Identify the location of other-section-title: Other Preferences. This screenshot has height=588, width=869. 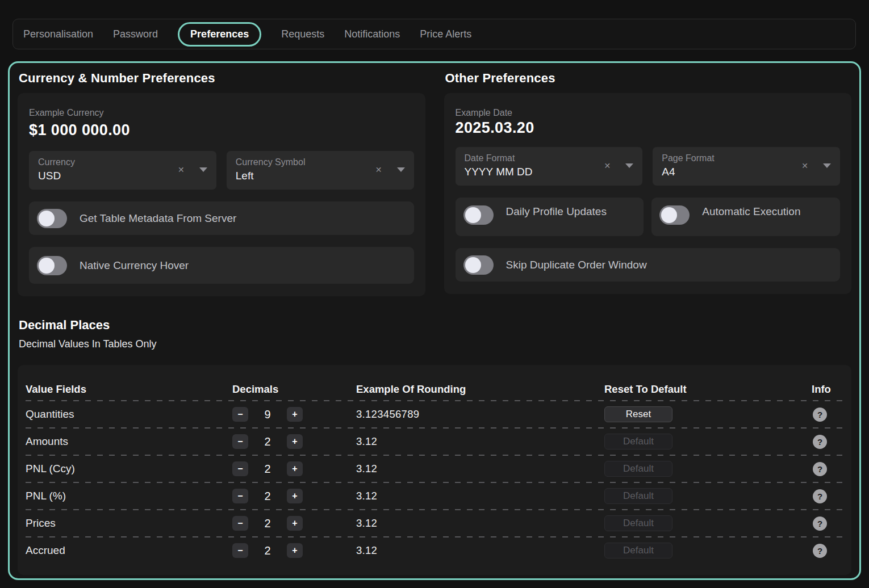
(649, 78).